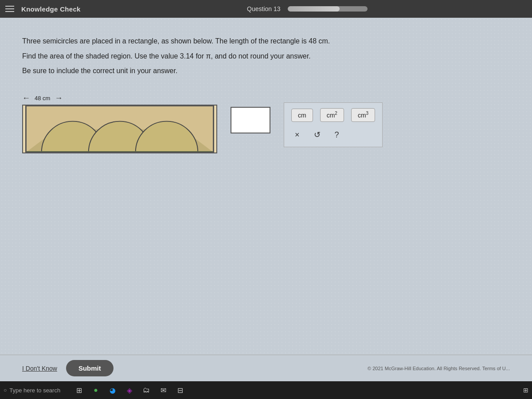  What do you see at coordinates (266, 390) in the screenshot?
I see `taskbar: ○ Type here to search ⊞ ● ◕ ◈ 🗂 ✉ ⊟ ⊞` at bounding box center [266, 390].